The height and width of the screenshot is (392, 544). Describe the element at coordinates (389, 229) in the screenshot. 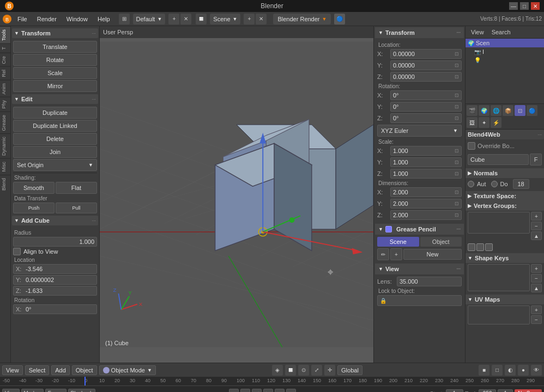

I see `grease-pencil-check` at that location.